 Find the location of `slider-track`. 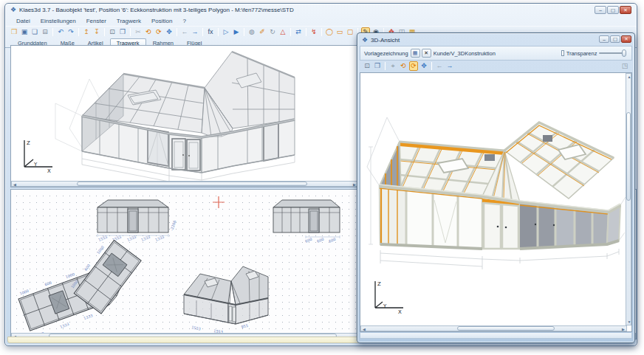

slider-track is located at coordinates (612, 53).